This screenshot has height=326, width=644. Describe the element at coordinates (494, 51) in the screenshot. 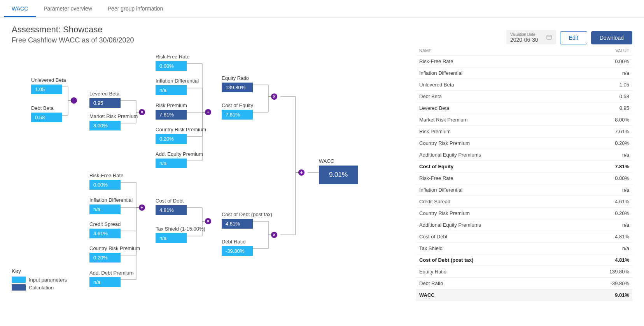

I see `table-header-name: Name` at that location.